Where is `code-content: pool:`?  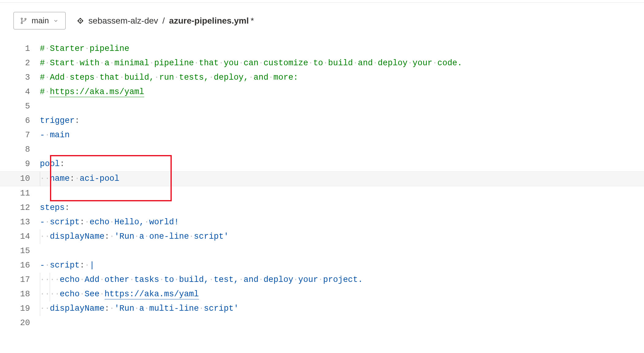
code-content: pool: is located at coordinates (342, 164).